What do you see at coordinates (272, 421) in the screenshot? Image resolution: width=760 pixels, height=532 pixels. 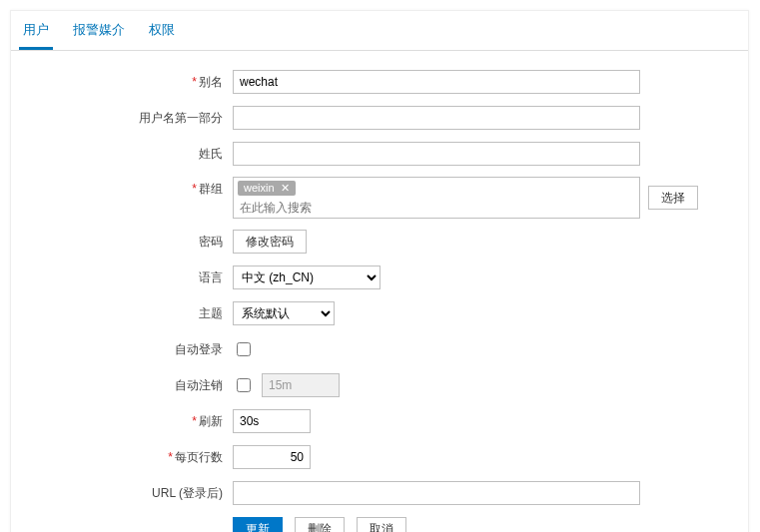 I see `input-refresh` at bounding box center [272, 421].